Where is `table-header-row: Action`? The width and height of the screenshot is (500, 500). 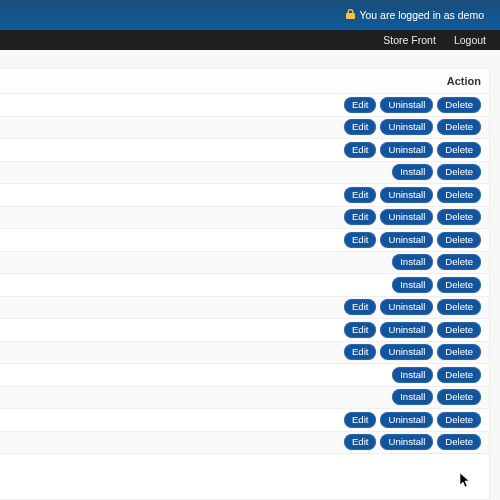 table-header-row: Action is located at coordinates (244, 82).